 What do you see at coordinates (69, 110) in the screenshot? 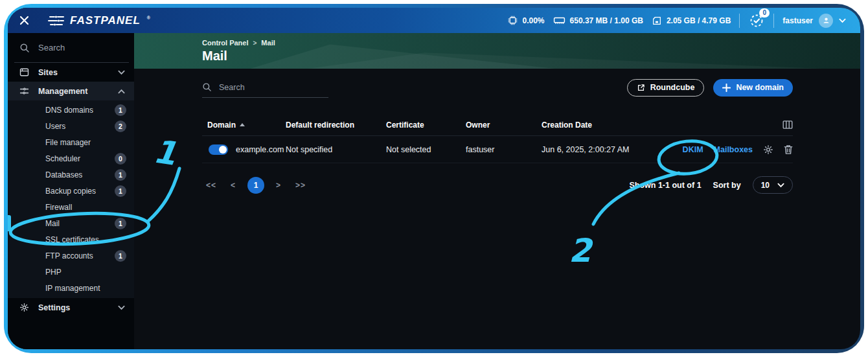
I see `sidebar-item-label: DNS domains` at bounding box center [69, 110].